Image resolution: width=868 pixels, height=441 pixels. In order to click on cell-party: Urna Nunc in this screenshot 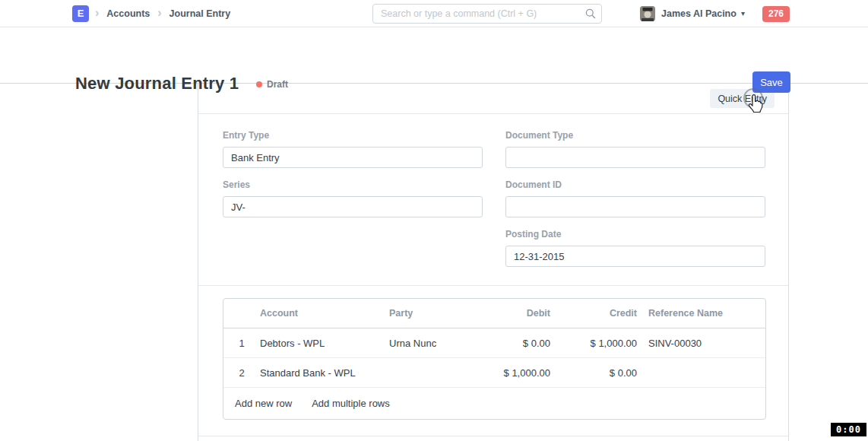, I will do `click(439, 344)`.